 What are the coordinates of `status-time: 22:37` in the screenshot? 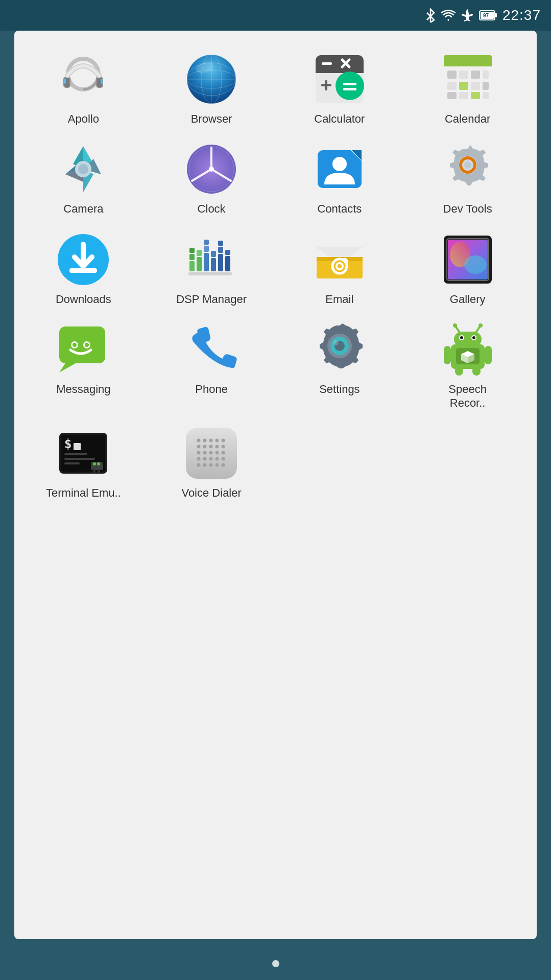 It's located at (522, 15).